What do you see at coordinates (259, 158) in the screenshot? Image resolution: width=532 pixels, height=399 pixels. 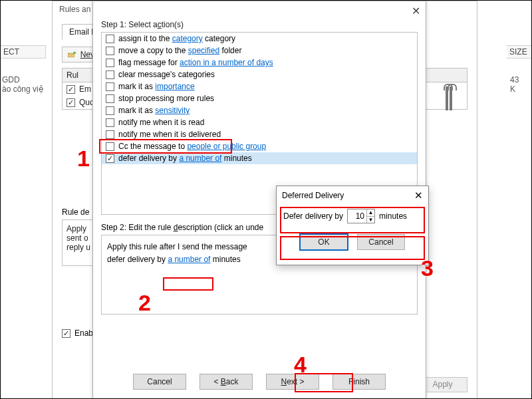 I see `action-defer-delivery: defer delivery by a number of minutes` at bounding box center [259, 158].